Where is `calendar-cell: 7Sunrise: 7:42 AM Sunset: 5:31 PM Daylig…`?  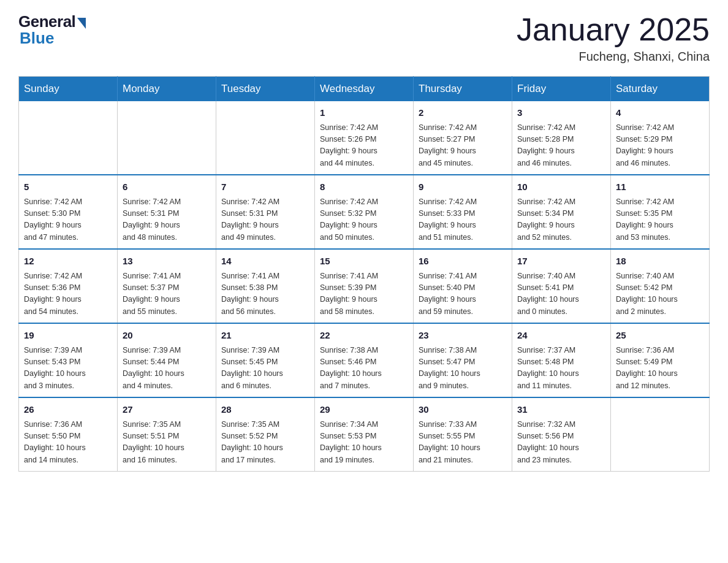
calendar-cell: 7Sunrise: 7:42 AM Sunset: 5:31 PM Daylig… is located at coordinates (266, 212).